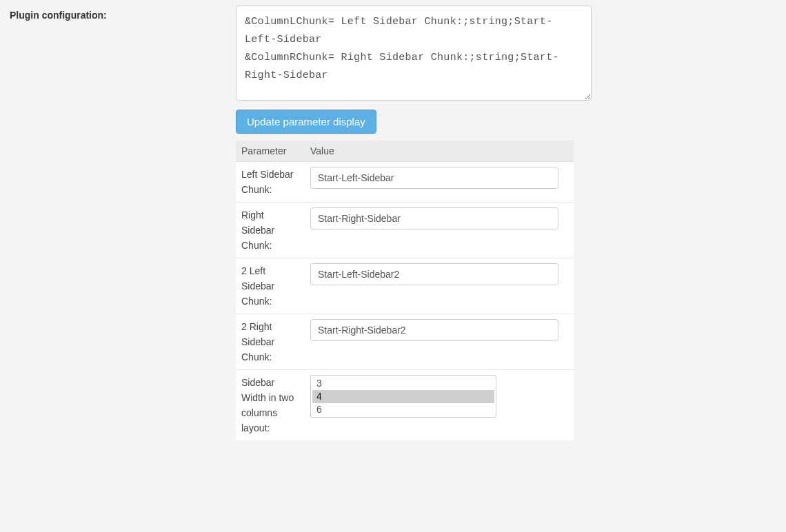 Image resolution: width=786 pixels, height=532 pixels. What do you see at coordinates (405, 287) in the screenshot?
I see `table-row: 2 Left Sidebar Chunk:` at bounding box center [405, 287].